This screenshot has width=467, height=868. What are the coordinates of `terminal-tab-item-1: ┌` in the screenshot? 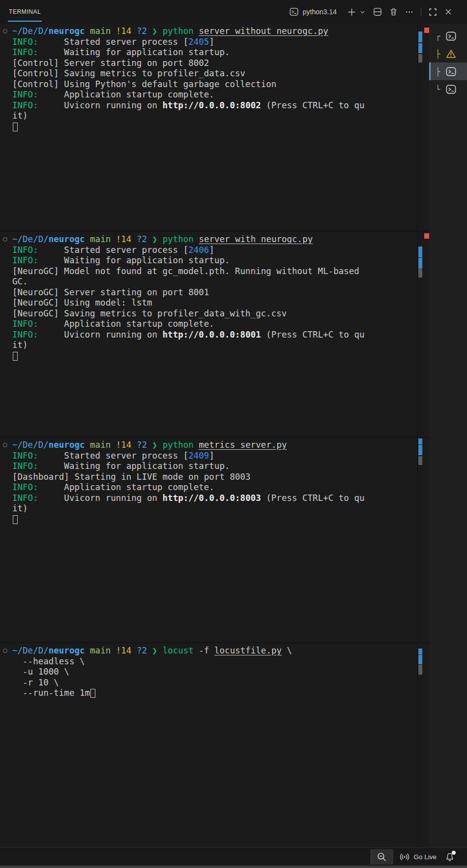 It's located at (448, 36).